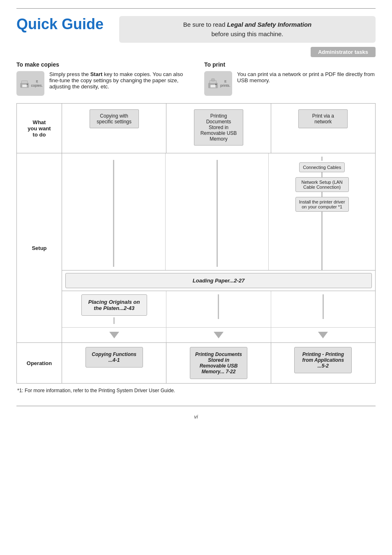  Describe the element at coordinates (219, 363) in the screenshot. I see `op-cols: Copying Functions ...4-1 Printing Docume…` at that location.